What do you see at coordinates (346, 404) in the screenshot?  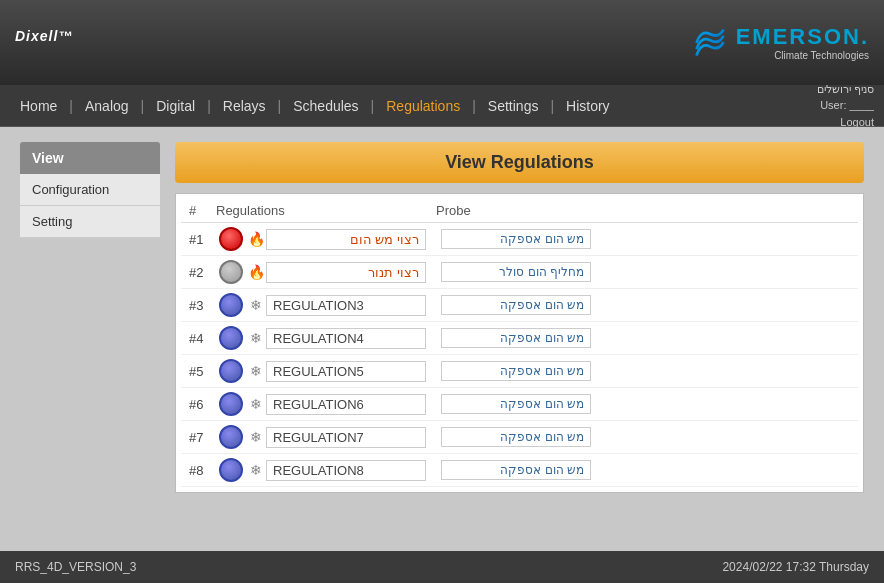 I see `regulation-name: REGULATION6` at bounding box center [346, 404].